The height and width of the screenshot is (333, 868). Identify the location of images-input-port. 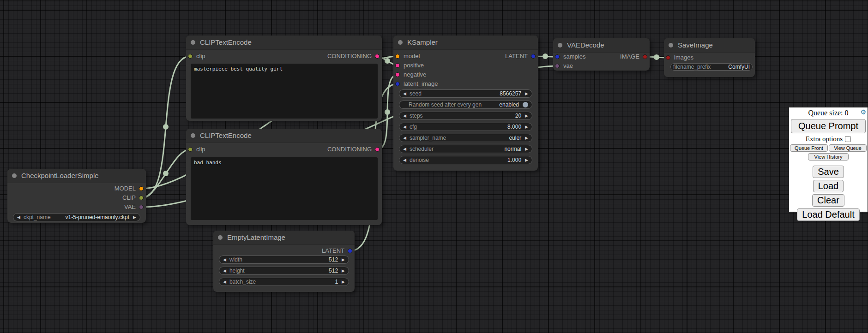
(668, 58).